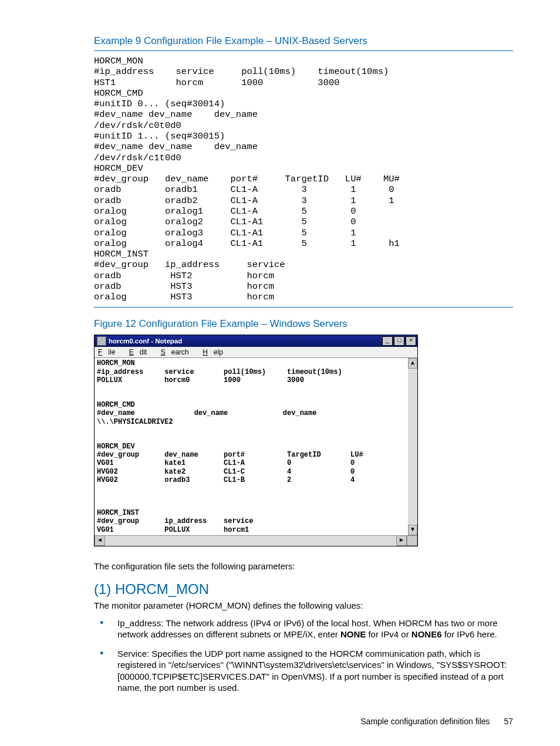  Describe the element at coordinates (256, 352) in the screenshot. I see `notepad-menubar: File Edit Search Help` at that location.